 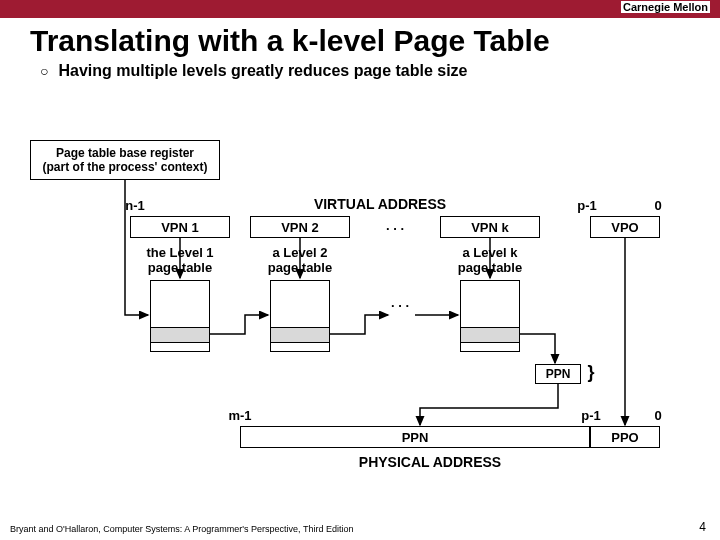 I want to click on level1-entry, so click(x=180, y=335).